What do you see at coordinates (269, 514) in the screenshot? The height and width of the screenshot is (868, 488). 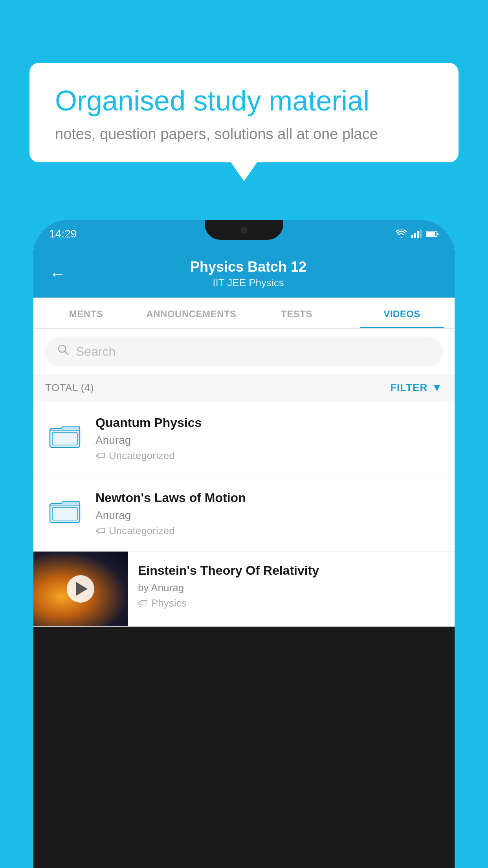 I see `video-info: Newton's Laws of Motion Anurag 🏷 Uncateg…` at bounding box center [269, 514].